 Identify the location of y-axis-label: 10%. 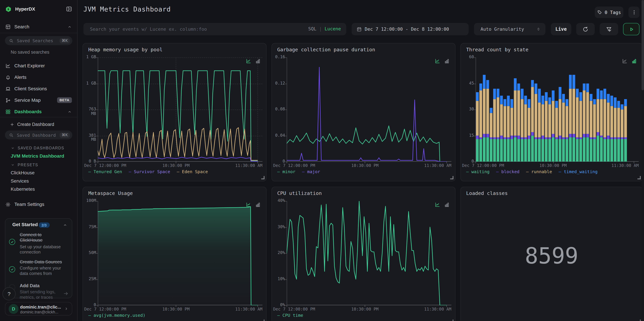
(278, 279).